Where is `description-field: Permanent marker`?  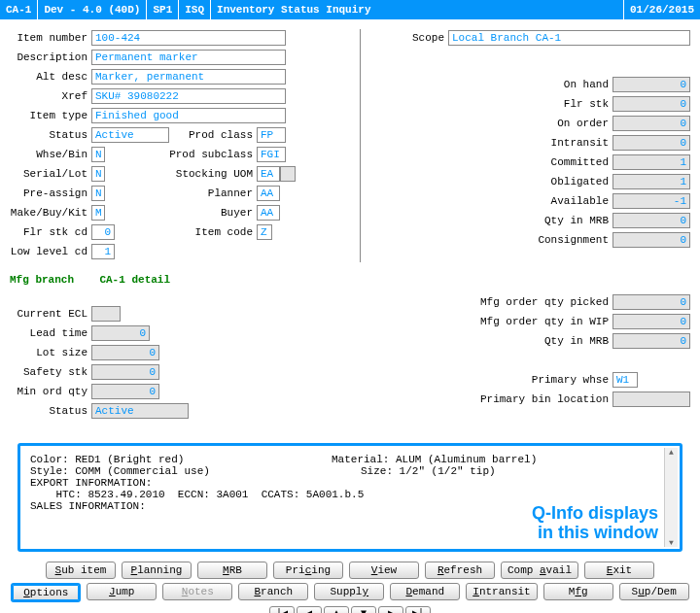 description-field: Permanent marker is located at coordinates (189, 57).